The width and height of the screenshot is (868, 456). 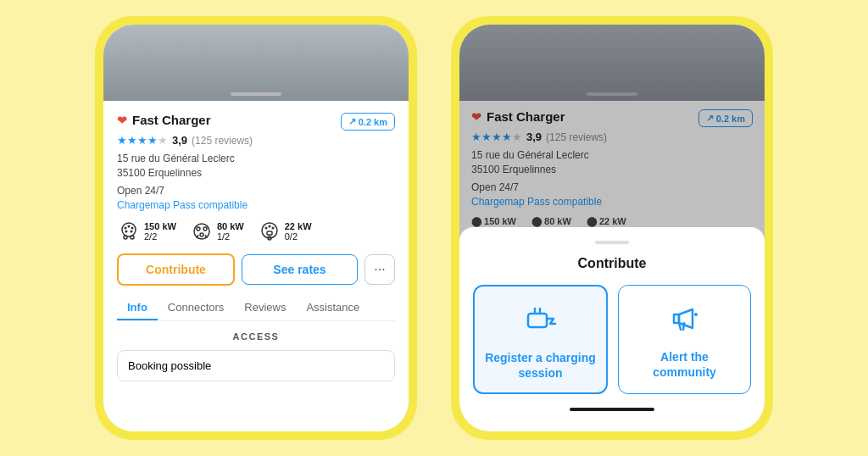 What do you see at coordinates (264, 309) in the screenshot?
I see `tab-reviews: Reviews` at bounding box center [264, 309].